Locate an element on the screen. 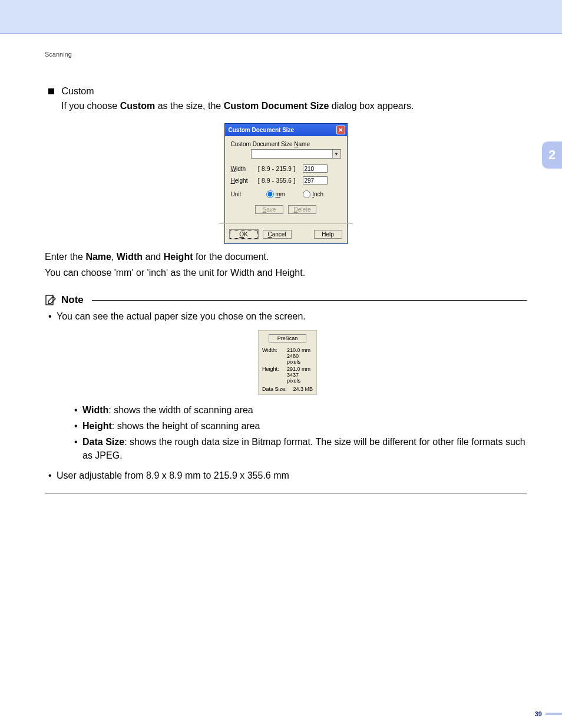 The width and height of the screenshot is (562, 728). note-title: Note is located at coordinates (72, 300).